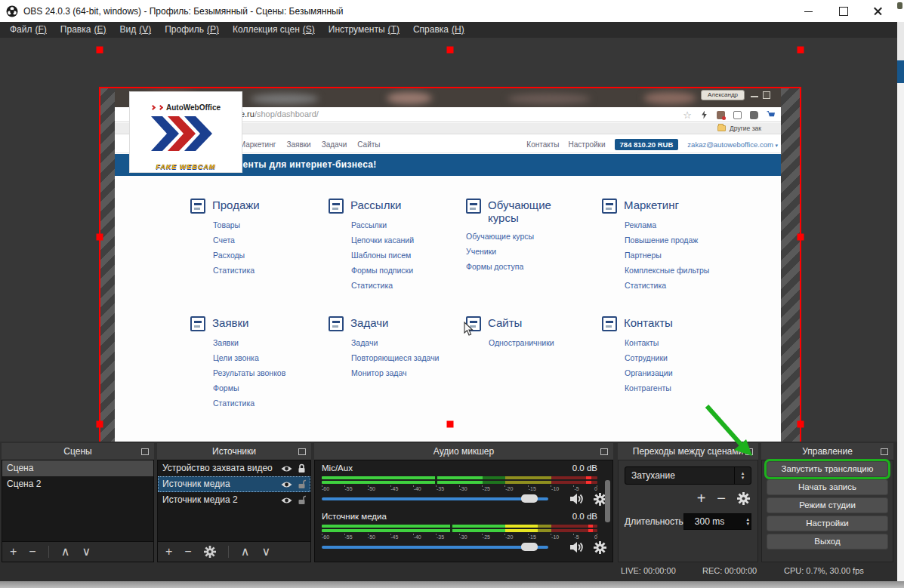  Describe the element at coordinates (754, 94) in the screenshot. I see `browser-minimize-icon` at that location.